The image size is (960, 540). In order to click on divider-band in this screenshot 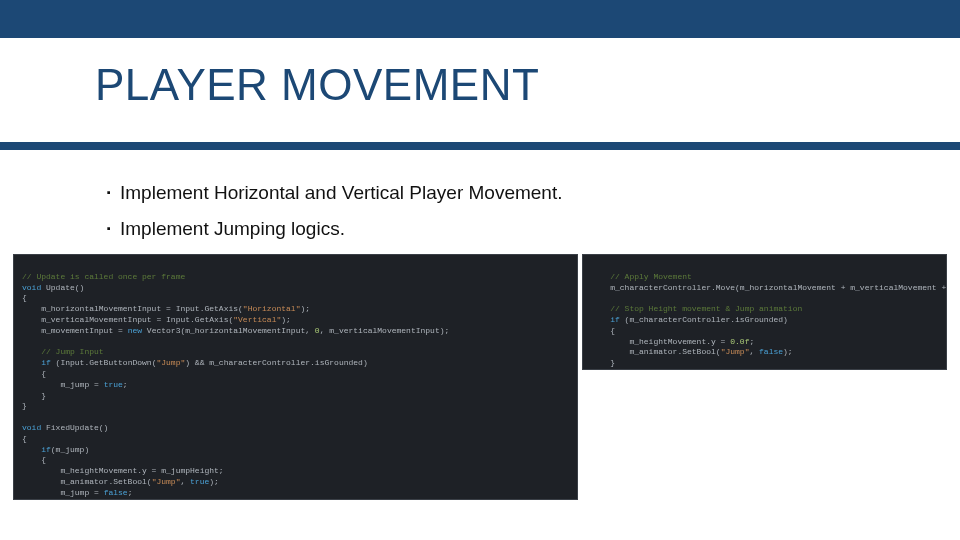, I will do `click(480, 146)`.